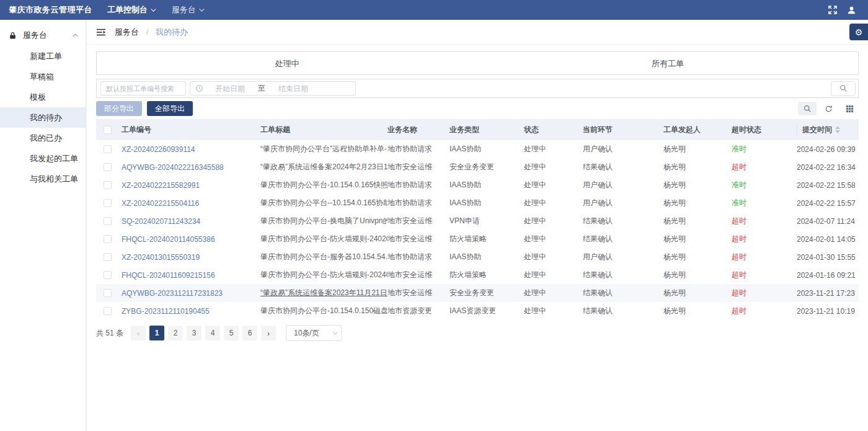 The height and width of the screenshot is (431, 868). What do you see at coordinates (859, 32) in the screenshot?
I see `settings-button: ⚙` at bounding box center [859, 32].